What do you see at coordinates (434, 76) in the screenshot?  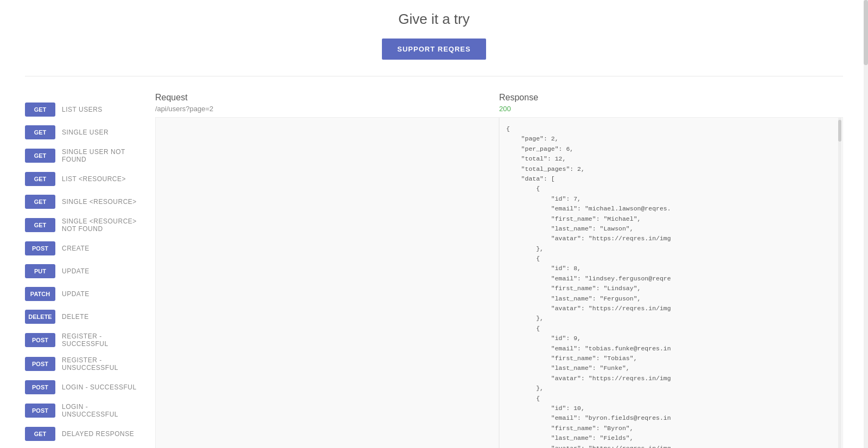 I see `divider` at bounding box center [434, 76].